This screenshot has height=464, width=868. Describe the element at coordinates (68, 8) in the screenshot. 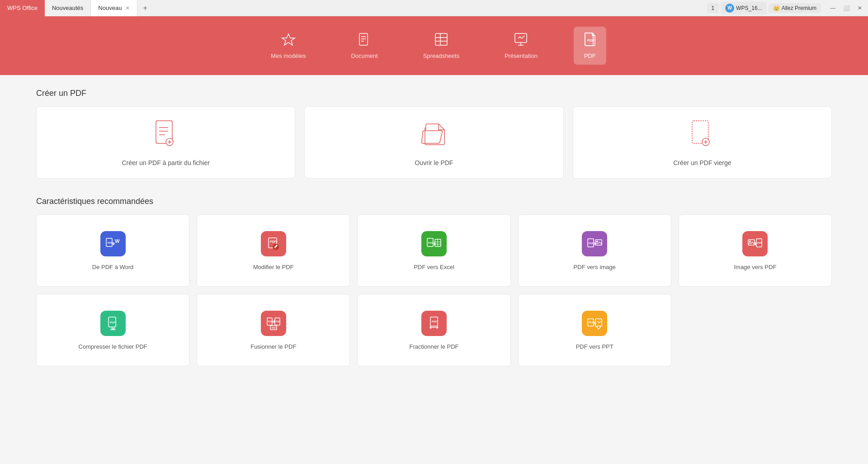

I see `tab-nouveautes: Nouveautés` at that location.